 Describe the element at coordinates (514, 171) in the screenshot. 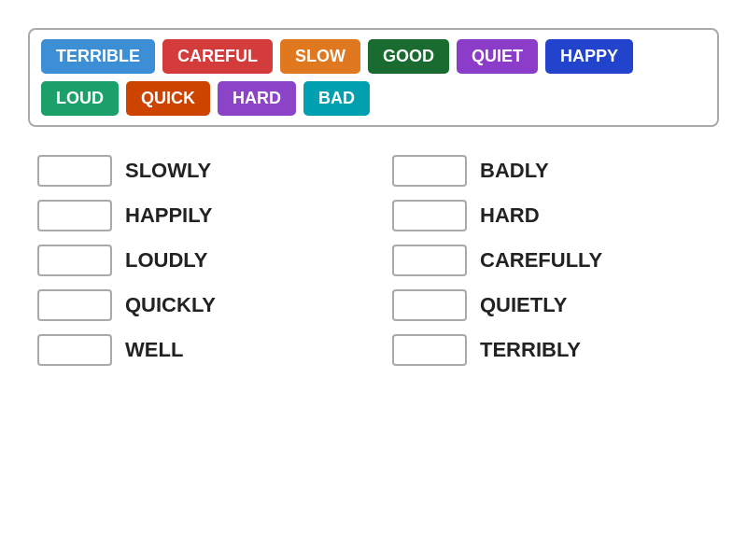

I see `match-label-badly: BADLY` at that location.